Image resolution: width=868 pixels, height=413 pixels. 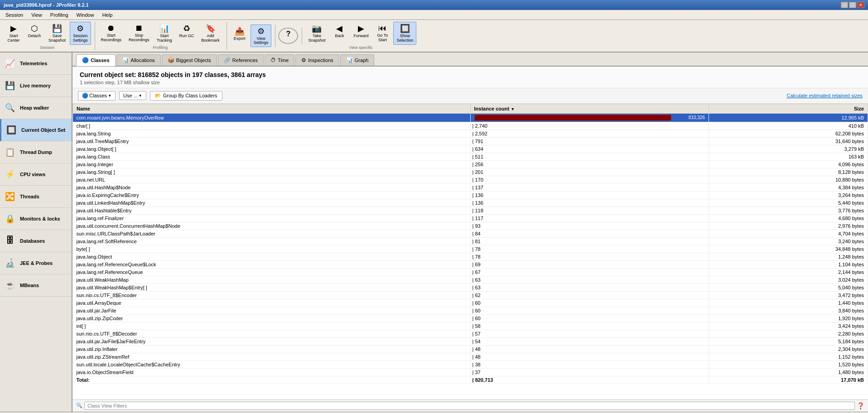 What do you see at coordinates (357, 60) in the screenshot?
I see `tab-graph: 📊 Graph` at bounding box center [357, 60].